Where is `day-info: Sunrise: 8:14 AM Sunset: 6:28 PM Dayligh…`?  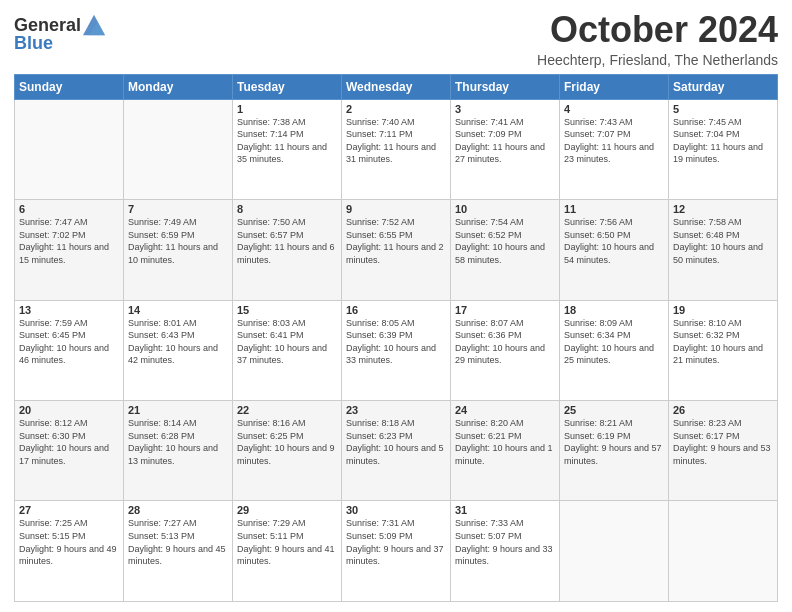 day-info: Sunrise: 8:14 AM Sunset: 6:28 PM Dayligh… is located at coordinates (178, 442).